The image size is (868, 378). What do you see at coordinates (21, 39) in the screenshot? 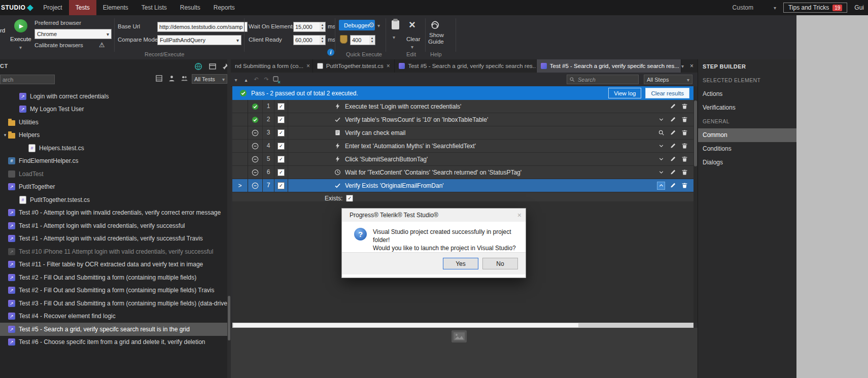
I see `execute-button: Execute` at bounding box center [21, 39].